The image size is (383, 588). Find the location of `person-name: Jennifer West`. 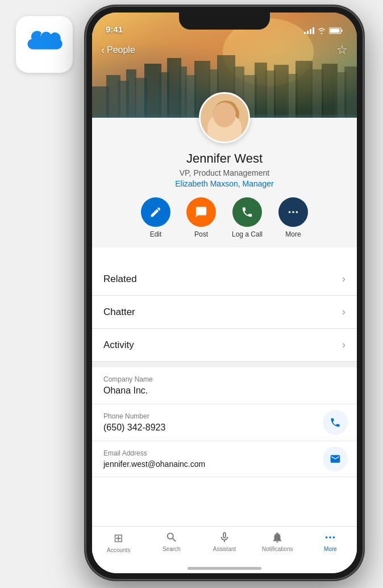

person-name: Jennifer West is located at coordinates (224, 159).